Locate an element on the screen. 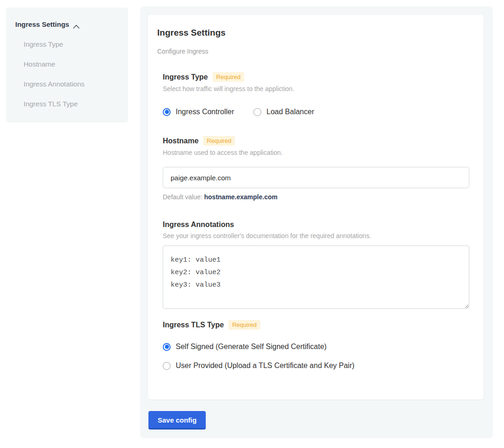 Image resolution: width=504 pixels, height=448 pixels. ingress-type-help: Select how traffic will ingress to the a… is located at coordinates (316, 89).